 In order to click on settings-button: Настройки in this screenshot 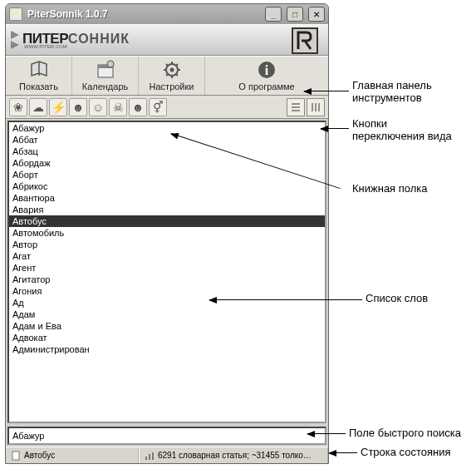, I will do `click(172, 76)`.